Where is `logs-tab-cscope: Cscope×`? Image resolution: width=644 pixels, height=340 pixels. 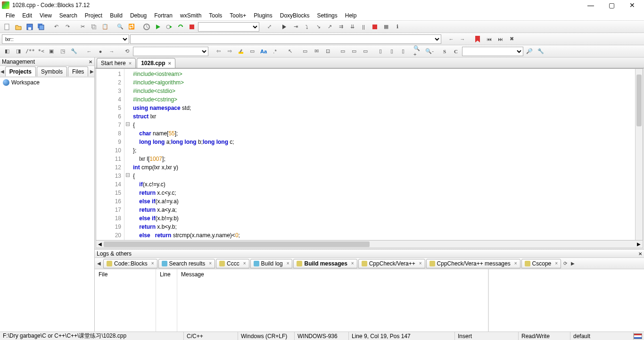
logs-tab-cscope: Cscope× is located at coordinates (541, 264).